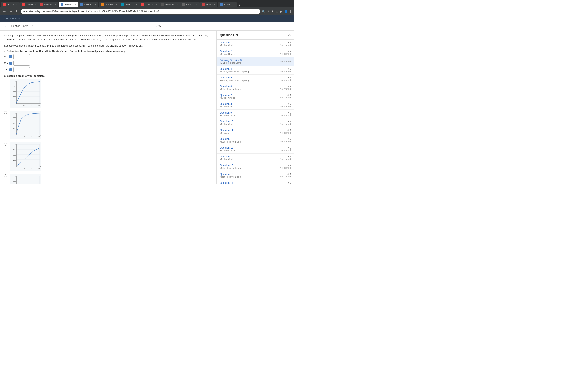  I want to click on tab-vculib: VCU Lit... ×, so click(149, 4).